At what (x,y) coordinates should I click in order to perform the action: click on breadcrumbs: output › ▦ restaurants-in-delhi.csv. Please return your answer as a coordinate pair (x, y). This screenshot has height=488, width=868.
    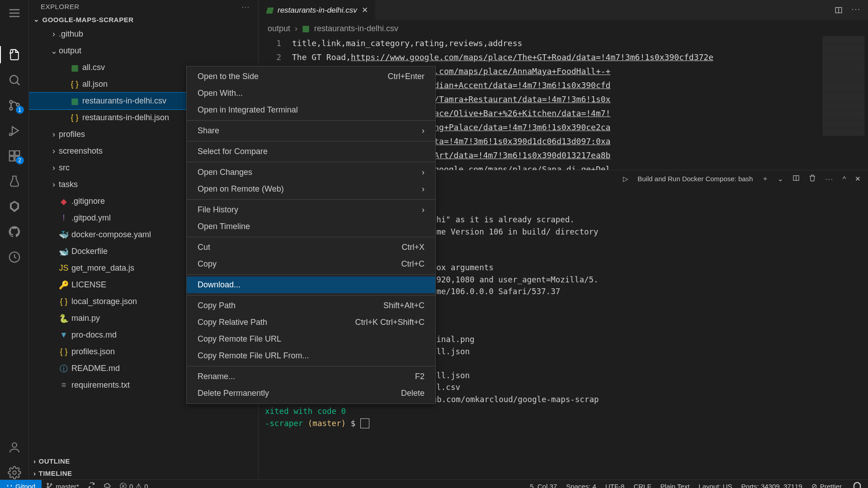
    Looking at the image, I should click on (563, 28).